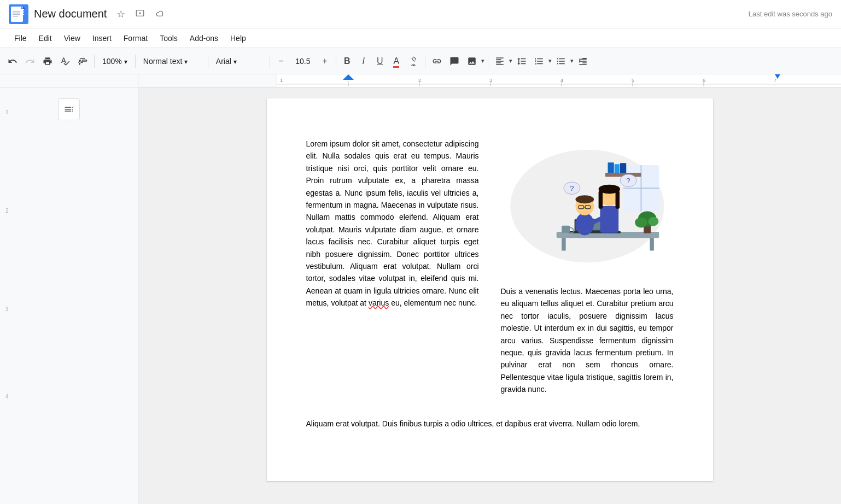 Image resolution: width=841 pixels, height=504 pixels. I want to click on title-bar: New document ☆ Last edit was seconds ago, so click(420, 14).